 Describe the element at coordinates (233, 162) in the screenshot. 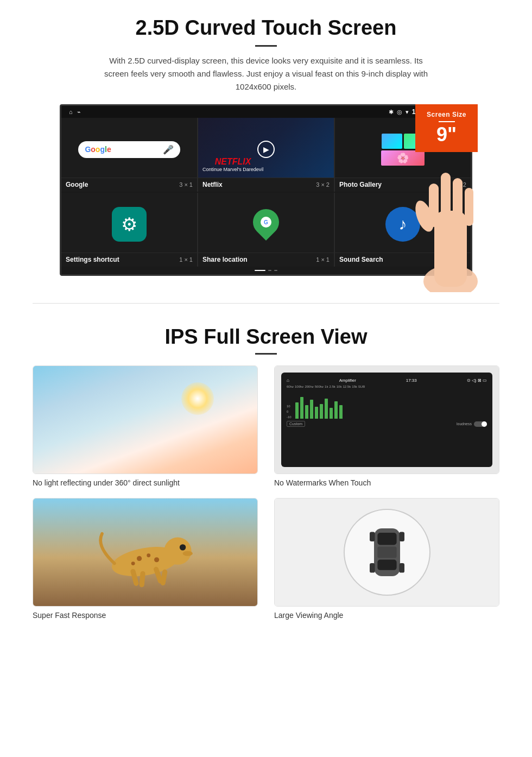

I see `netflix-logo-text: NETFLIX` at that location.